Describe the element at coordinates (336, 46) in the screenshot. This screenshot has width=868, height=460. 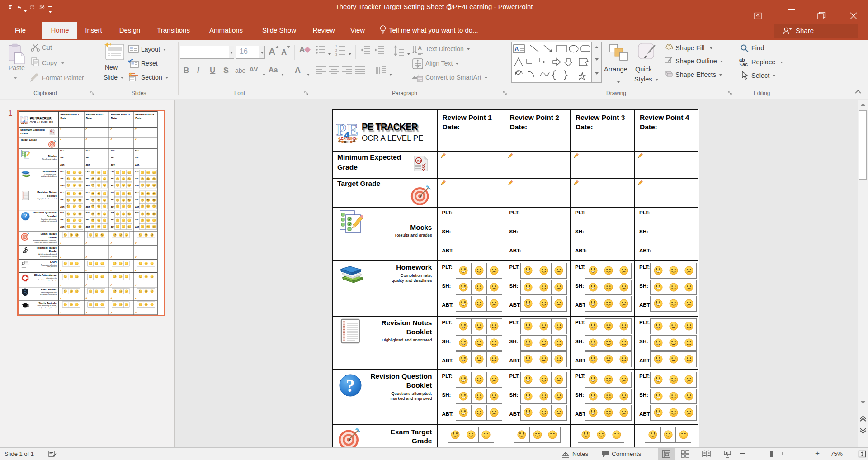
I see `svg-text: 1` at that location.